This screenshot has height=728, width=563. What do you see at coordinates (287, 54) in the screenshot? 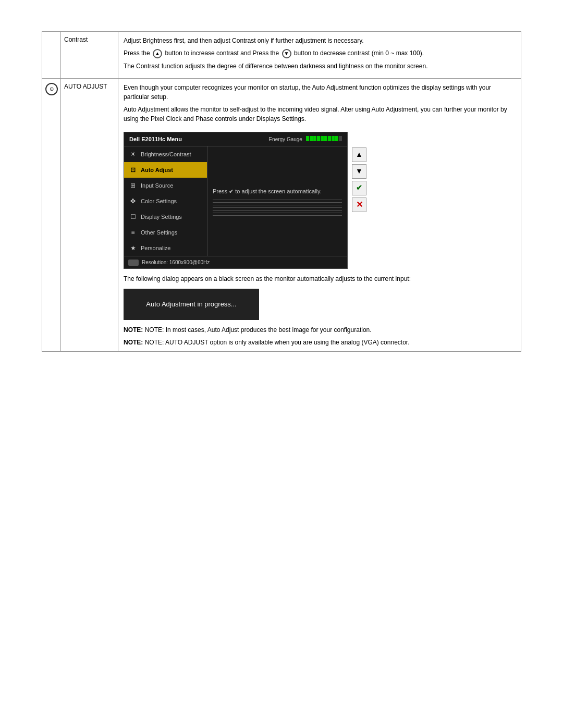
I see `down-button-icon: ▼` at bounding box center [287, 54].